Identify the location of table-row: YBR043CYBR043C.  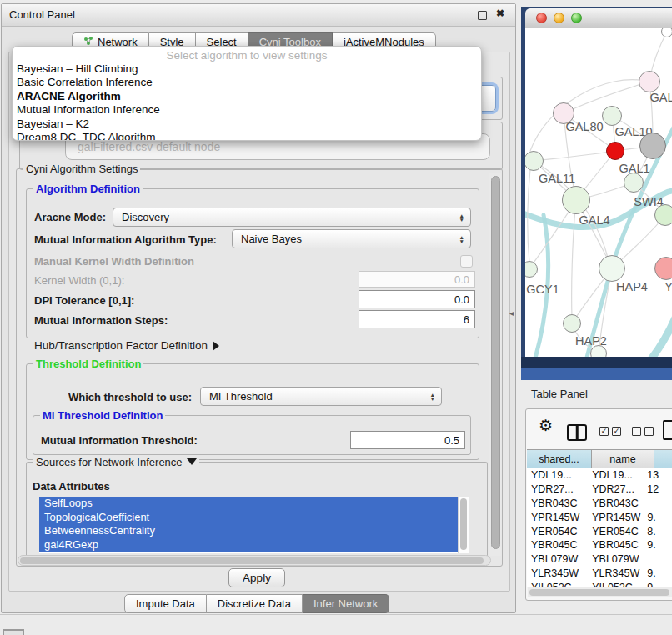
(599, 503).